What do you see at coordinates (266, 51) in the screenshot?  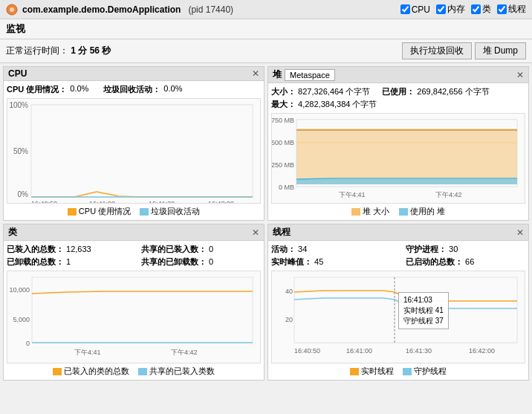 I see `main-toolbar: 正常运行时间： 1 分 56 秒 执行垃圾回收 堆 Dump` at bounding box center [266, 51].